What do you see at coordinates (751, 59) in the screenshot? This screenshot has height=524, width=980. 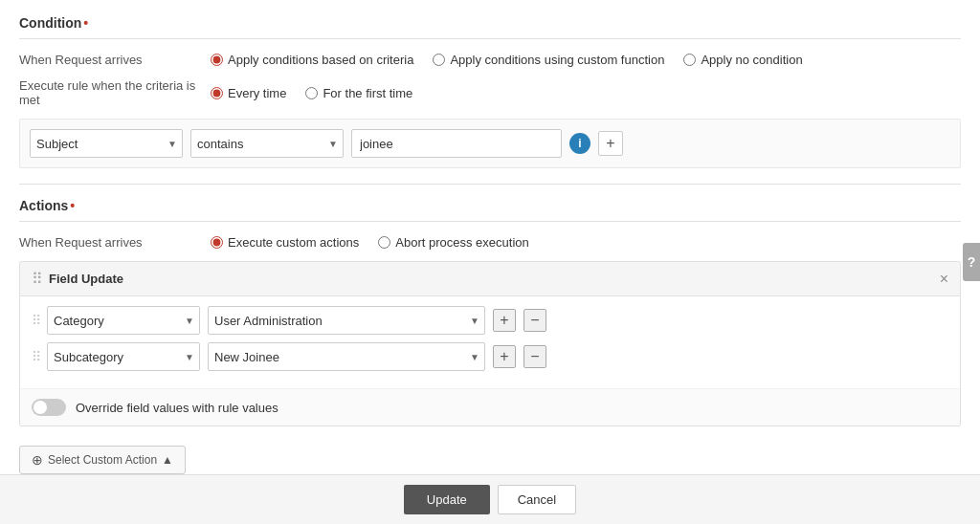 I see `radio-none-label: Apply no condition` at bounding box center [751, 59].